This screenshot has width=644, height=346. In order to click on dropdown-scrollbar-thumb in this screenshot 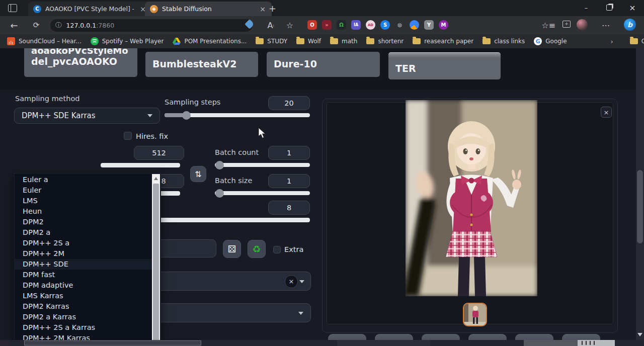, I will do `click(156, 265)`.